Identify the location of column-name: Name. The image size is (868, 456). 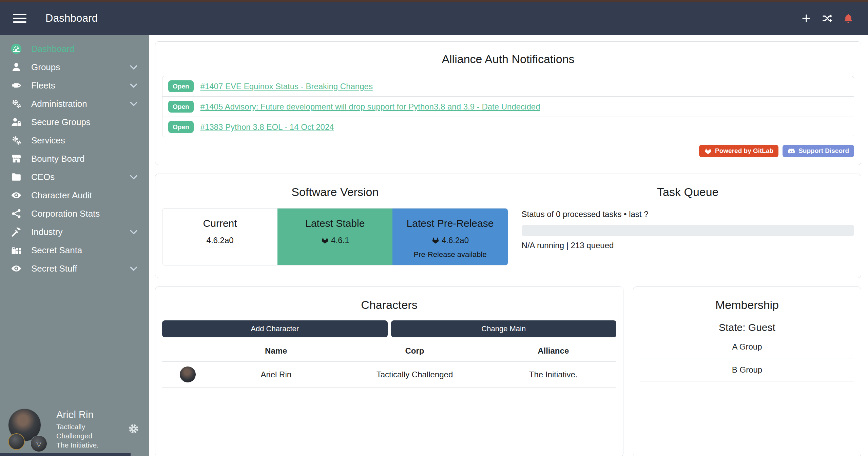
(276, 351).